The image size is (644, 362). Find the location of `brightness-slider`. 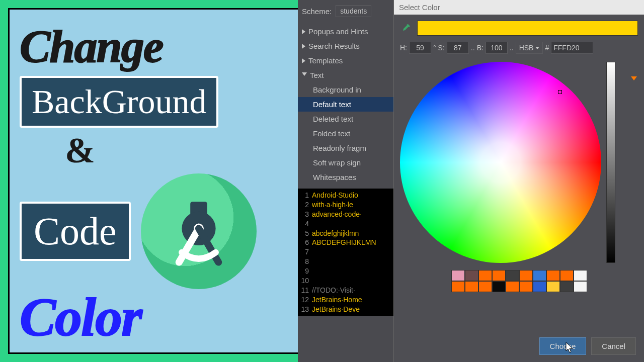

brightness-slider is located at coordinates (611, 162).